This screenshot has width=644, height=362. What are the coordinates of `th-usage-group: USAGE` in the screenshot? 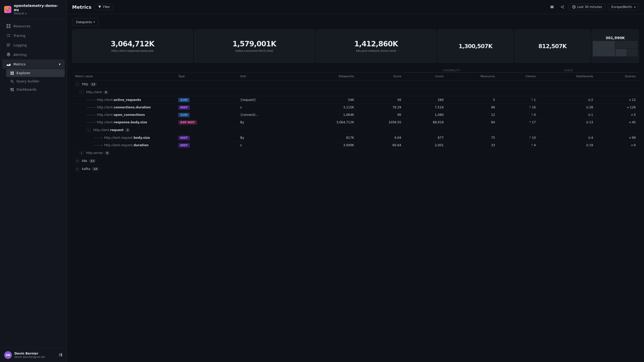 It's located at (569, 70).